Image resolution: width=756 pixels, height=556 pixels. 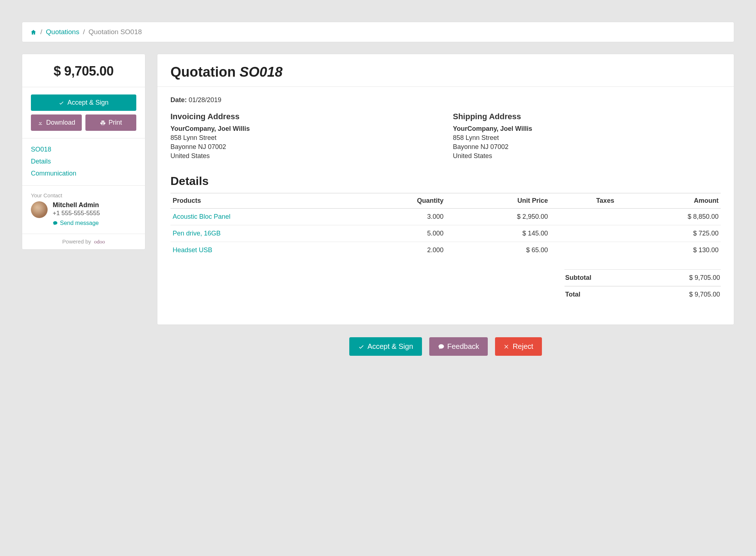 I want to click on cell-qty: 2.000, so click(x=400, y=250).